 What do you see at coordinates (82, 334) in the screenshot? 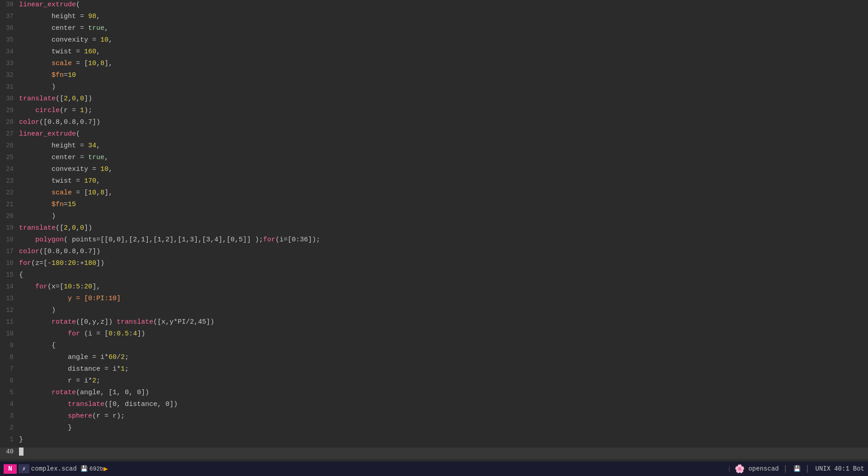
I see `code-content: for (i = [0:0.5:4])` at bounding box center [82, 334].